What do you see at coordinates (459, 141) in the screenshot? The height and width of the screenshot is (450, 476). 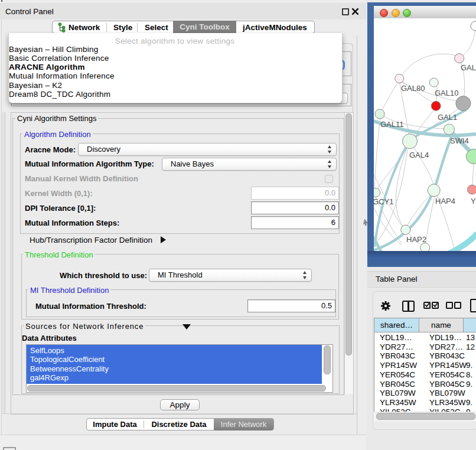 I see `svg-text: SWI4` at bounding box center [459, 141].